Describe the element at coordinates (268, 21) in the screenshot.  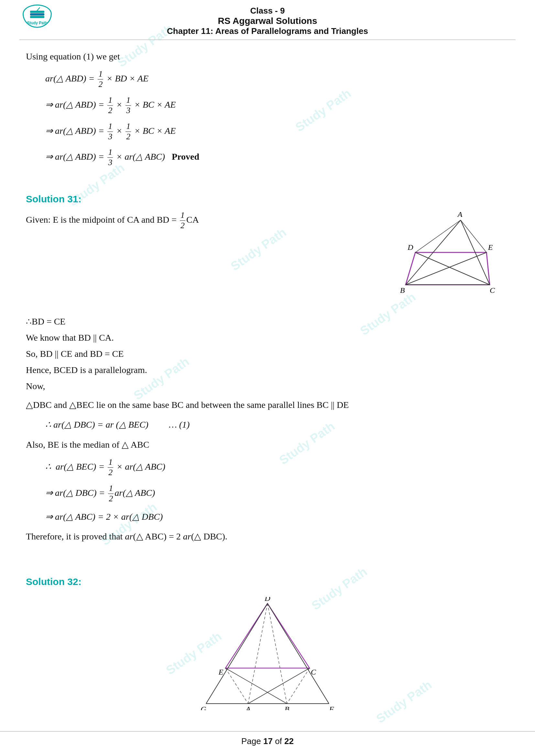
I see `header-text: Class - 9 RS Aggarwal Solutions Chapter …` at that location.